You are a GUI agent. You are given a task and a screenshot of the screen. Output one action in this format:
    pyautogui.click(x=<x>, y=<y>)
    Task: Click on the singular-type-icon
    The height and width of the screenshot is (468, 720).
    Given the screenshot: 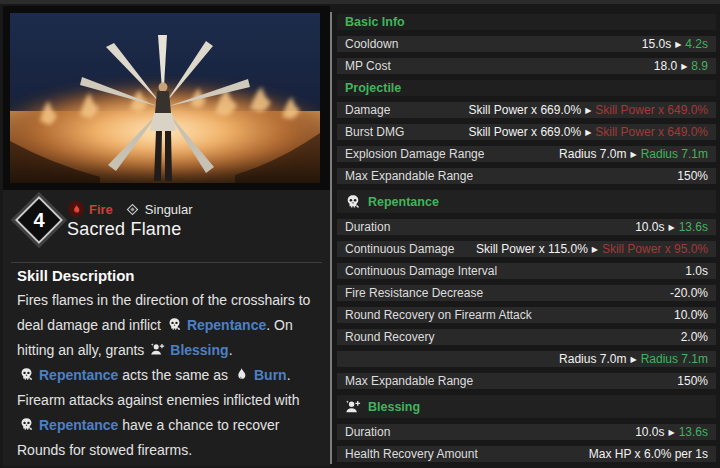 What is the action you would take?
    pyautogui.click(x=132, y=210)
    